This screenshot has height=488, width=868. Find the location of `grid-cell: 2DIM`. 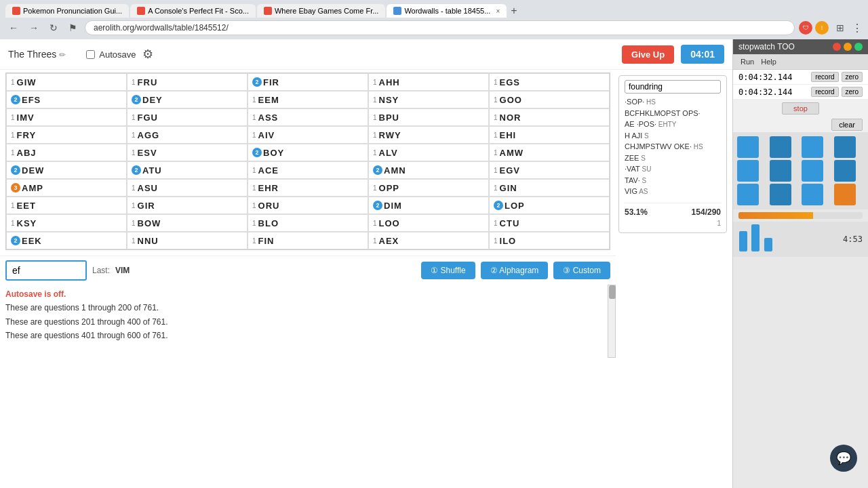

grid-cell: 2DIM is located at coordinates (429, 205).